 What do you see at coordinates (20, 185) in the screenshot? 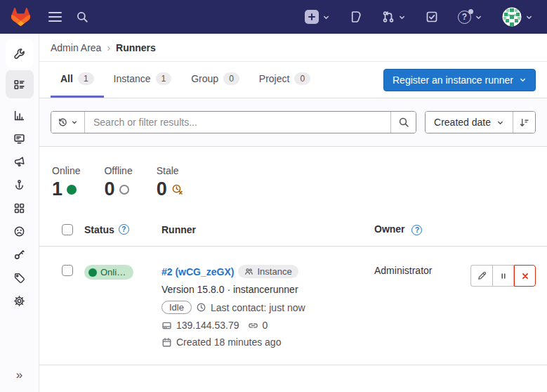
I see `sidebar-item-system-hooks` at bounding box center [20, 185].